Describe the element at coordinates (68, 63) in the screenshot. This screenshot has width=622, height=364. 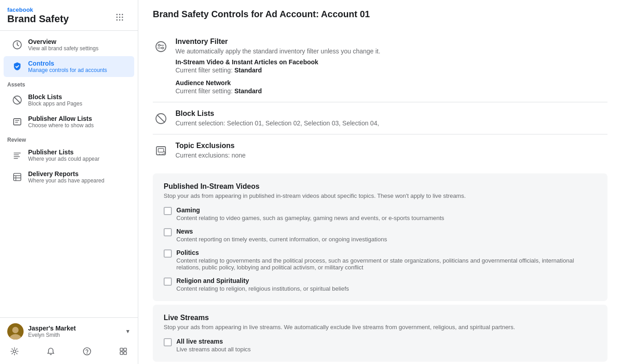
I see `controls-label: Controls` at that location.